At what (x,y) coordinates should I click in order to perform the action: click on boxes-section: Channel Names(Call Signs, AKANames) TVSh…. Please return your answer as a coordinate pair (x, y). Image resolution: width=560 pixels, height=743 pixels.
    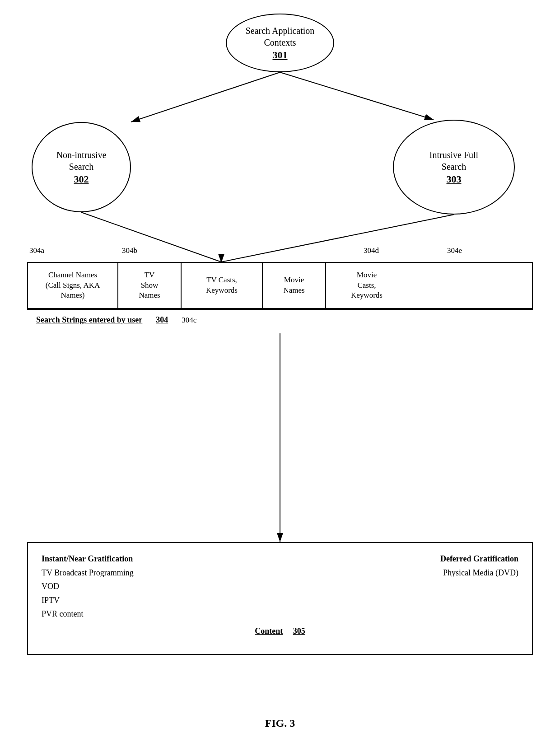
    Looking at the image, I should click on (280, 296).